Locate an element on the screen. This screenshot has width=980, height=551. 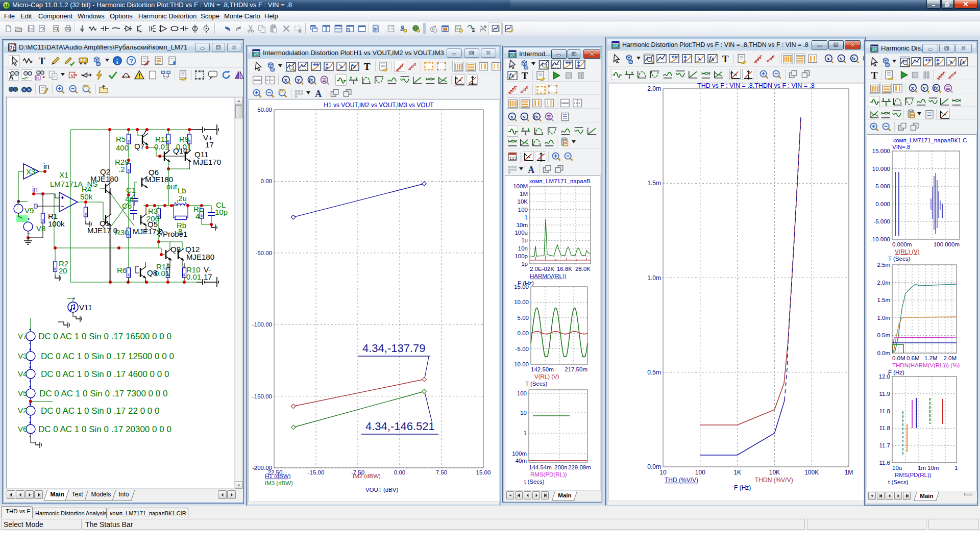
svg-text: -5.000 is located at coordinates (882, 221).